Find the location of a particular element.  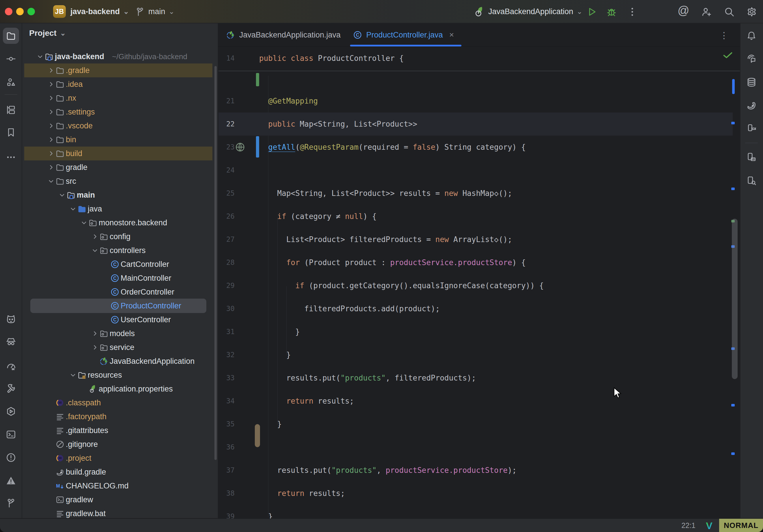

build-hammer-icon is located at coordinates (11, 388).